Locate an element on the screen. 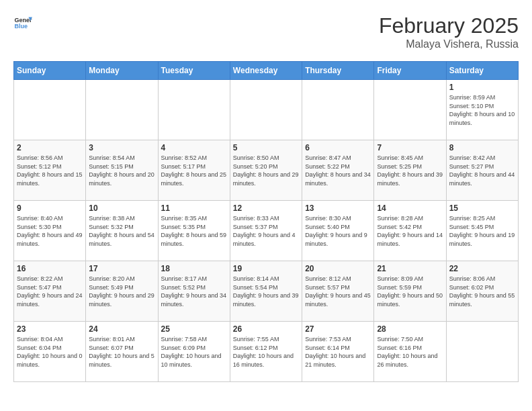 This screenshot has height=411, width=532. day-number: 1 is located at coordinates (482, 87).